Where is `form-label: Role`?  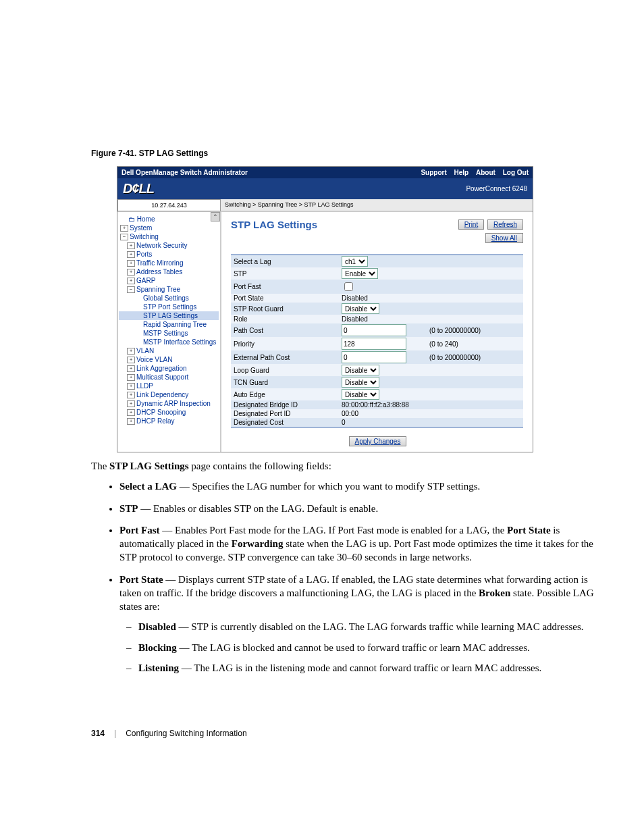
form-label: Role is located at coordinates (288, 319).